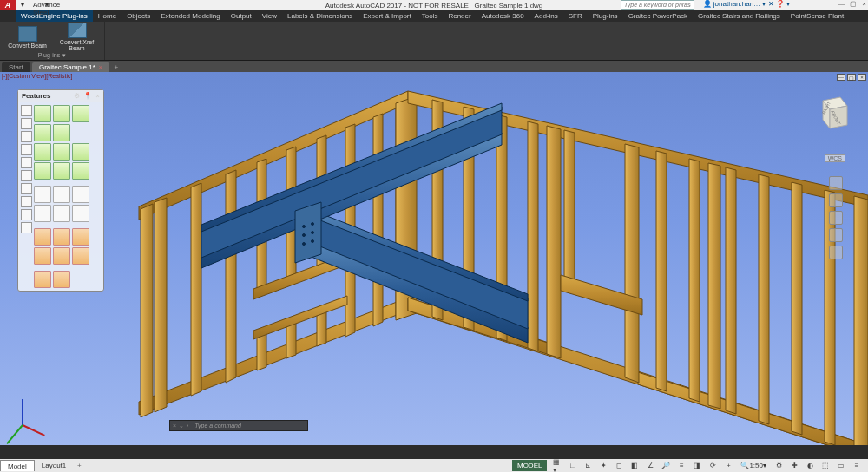  I want to click on status-workspace-icon: ✚, so click(794, 465).